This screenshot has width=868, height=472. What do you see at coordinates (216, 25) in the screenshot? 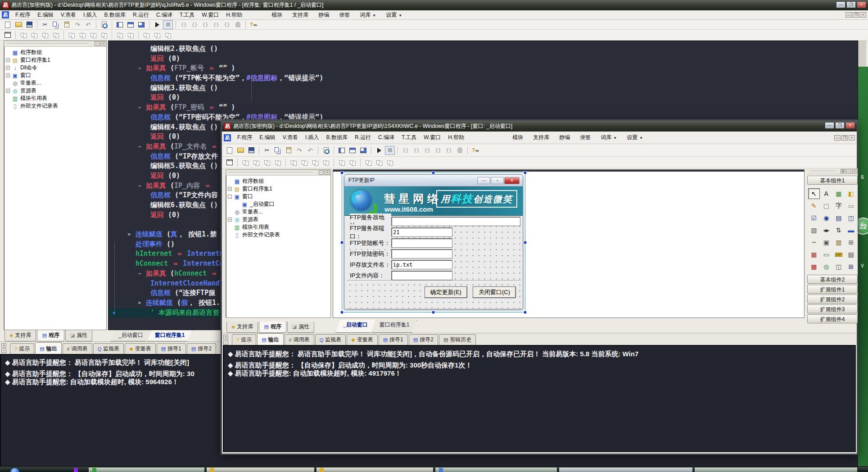
I see `dbg4-icon: {}` at bounding box center [216, 25].